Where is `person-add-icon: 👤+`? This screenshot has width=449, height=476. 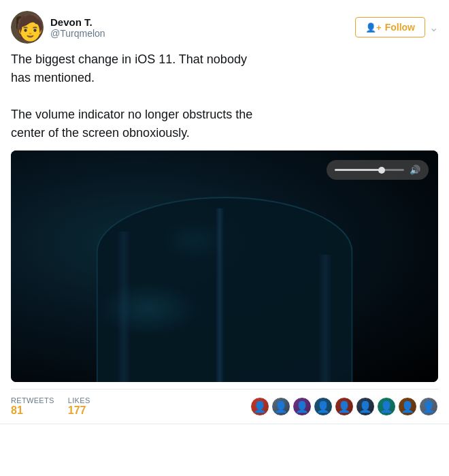
person-add-icon: 👤+ is located at coordinates (373, 27).